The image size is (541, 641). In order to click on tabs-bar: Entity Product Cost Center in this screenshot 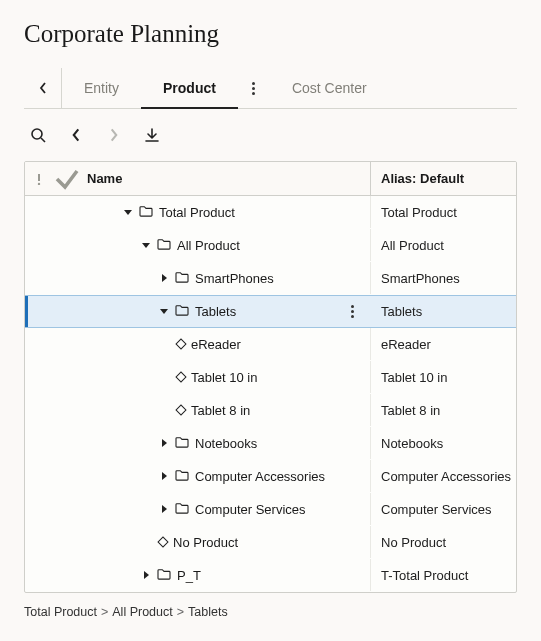, I will do `click(270, 88)`.